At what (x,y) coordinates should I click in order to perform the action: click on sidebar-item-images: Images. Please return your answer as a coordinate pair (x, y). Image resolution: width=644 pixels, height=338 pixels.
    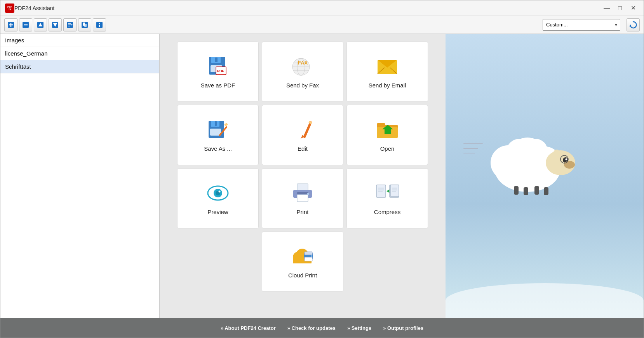
    Looking at the image, I should click on (80, 40).